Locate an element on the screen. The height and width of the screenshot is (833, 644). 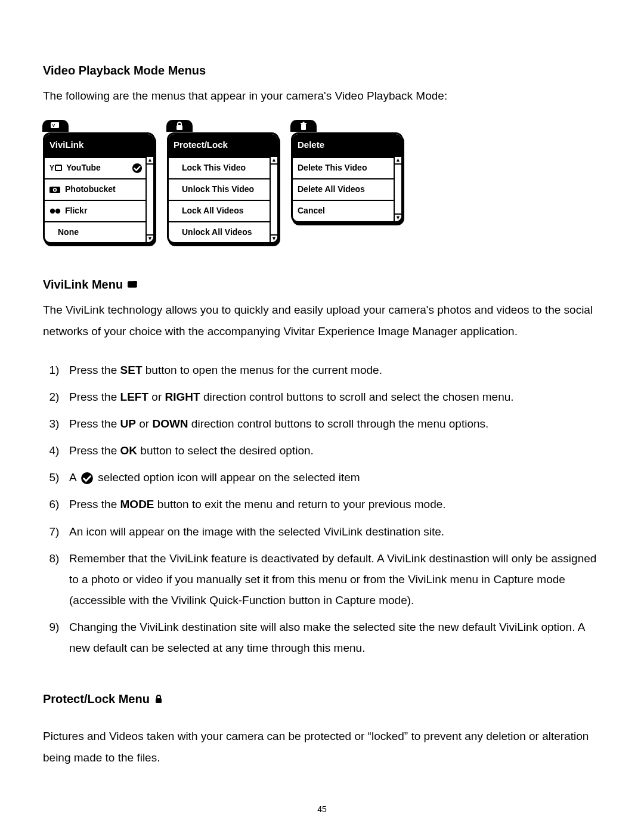
menus-row: ViviLink ▲ ▼ YouTube is located at coordinates (322, 182).